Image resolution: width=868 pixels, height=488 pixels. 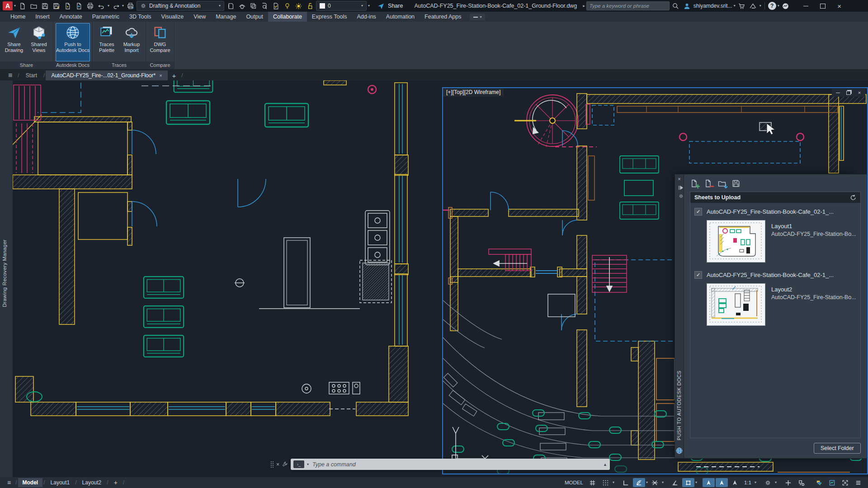 I want to click on workspace-switcher: Drafting & Annotation ▾, so click(x=180, y=6).